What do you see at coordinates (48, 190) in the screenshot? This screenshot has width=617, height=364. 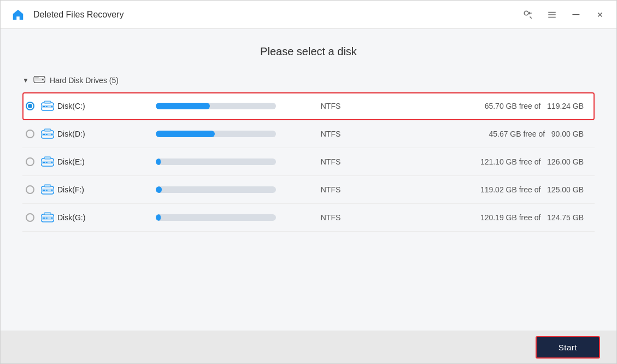 I see `disk-icon-f` at bounding box center [48, 190].